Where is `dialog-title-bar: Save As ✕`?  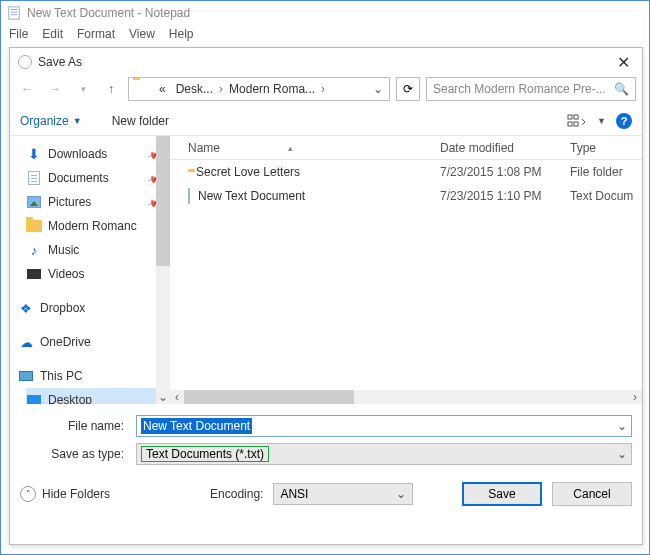
dialog-title-bar: Save As ✕ is located at coordinates (326, 62).